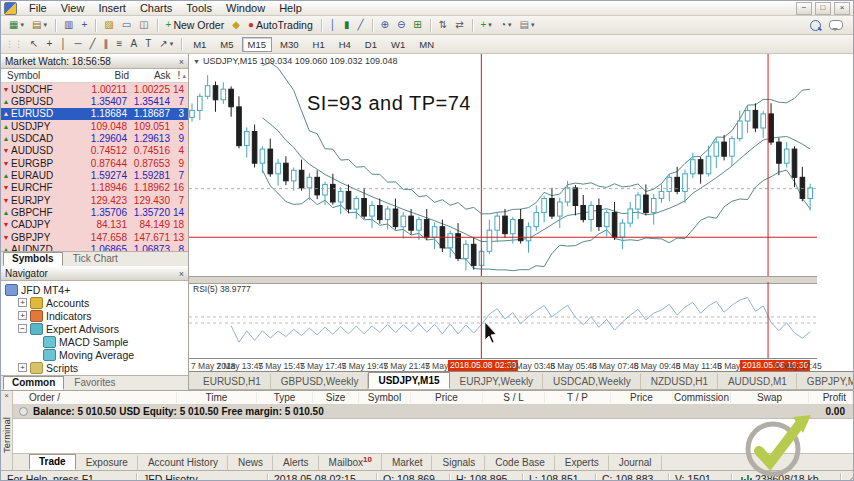  I want to click on menu-tools: Tools, so click(199, 8).